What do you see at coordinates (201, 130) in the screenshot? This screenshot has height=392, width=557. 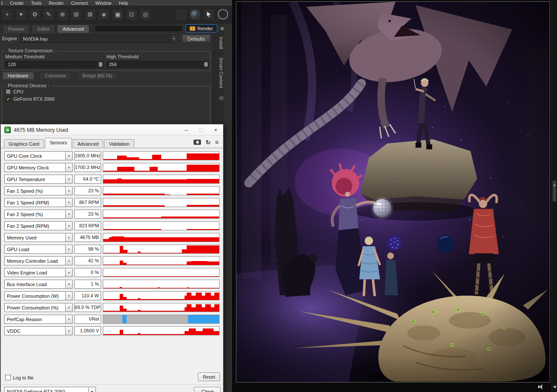 I see `maximize-button: □` at bounding box center [201, 130].